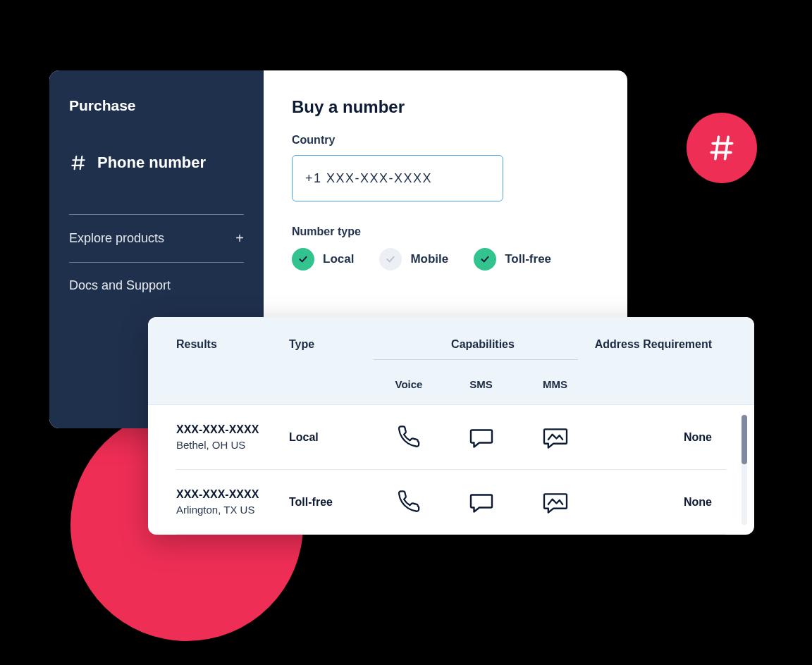  Describe the element at coordinates (240, 238) in the screenshot. I see `plus-icon: +` at that location.